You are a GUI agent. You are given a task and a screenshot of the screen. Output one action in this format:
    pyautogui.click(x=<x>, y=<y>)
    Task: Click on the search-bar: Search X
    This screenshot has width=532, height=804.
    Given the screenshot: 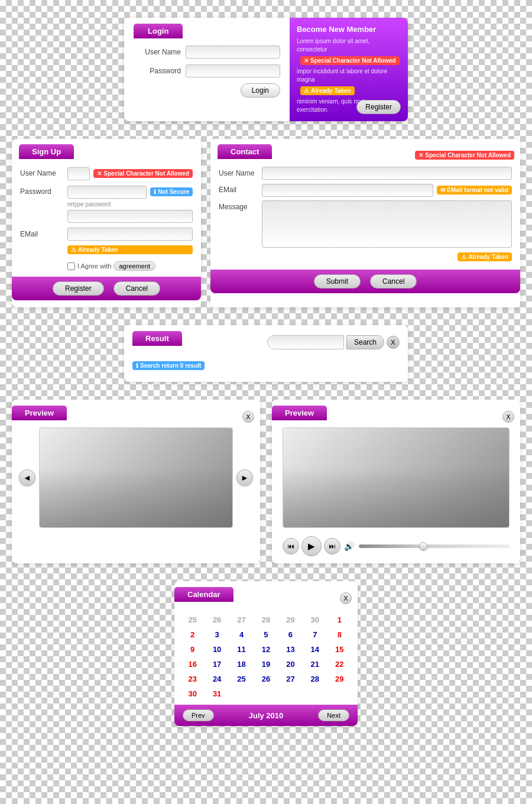 What is the action you would take?
    pyautogui.click(x=333, y=342)
    